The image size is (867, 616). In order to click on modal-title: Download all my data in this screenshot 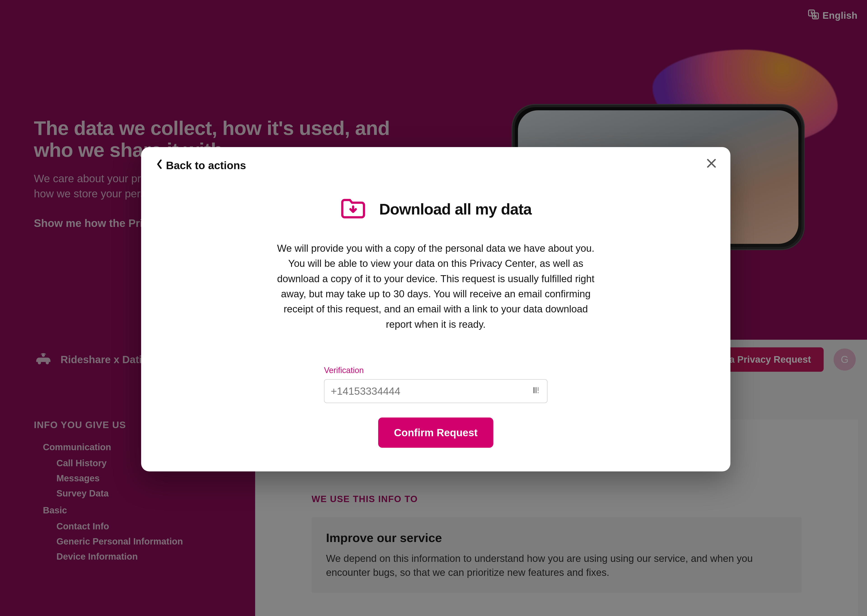, I will do `click(456, 209)`.